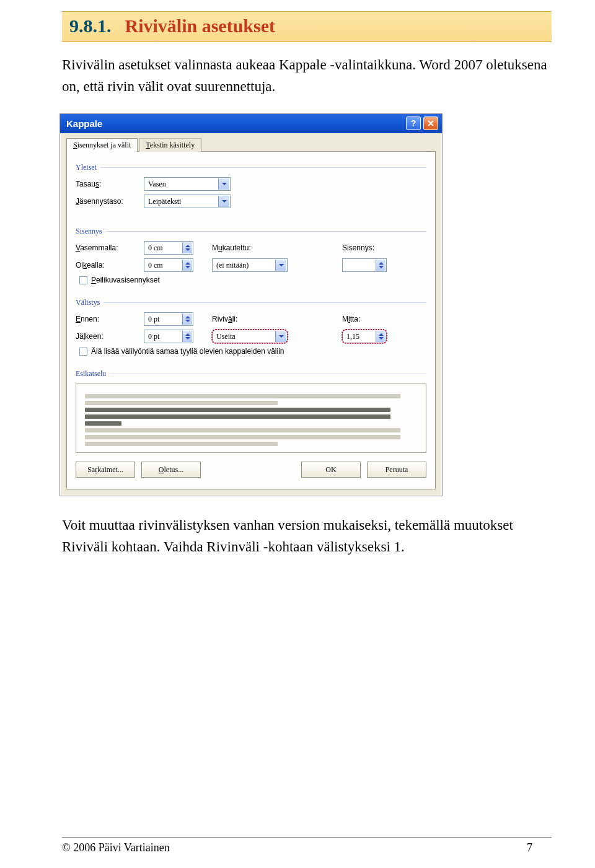 The height and width of the screenshot is (868, 595). Describe the element at coordinates (169, 319) in the screenshot. I see `spinner-ennen: 0 pt` at that location.